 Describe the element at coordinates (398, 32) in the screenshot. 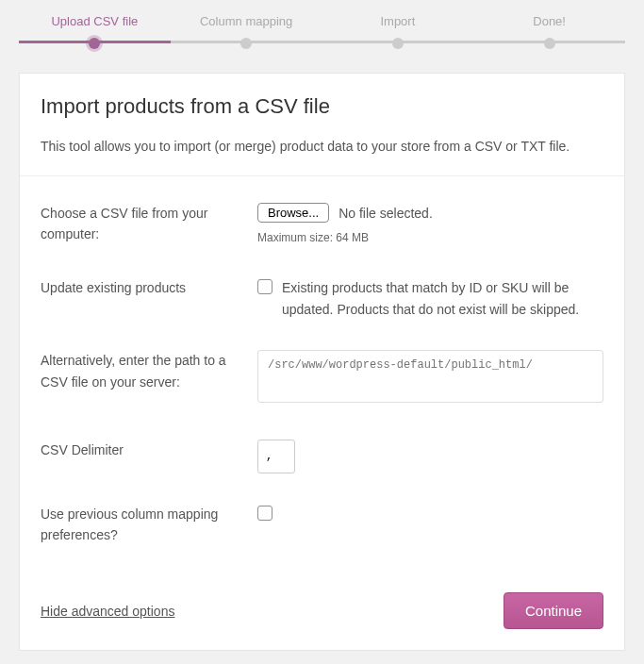

I see `step-import: Import` at that location.